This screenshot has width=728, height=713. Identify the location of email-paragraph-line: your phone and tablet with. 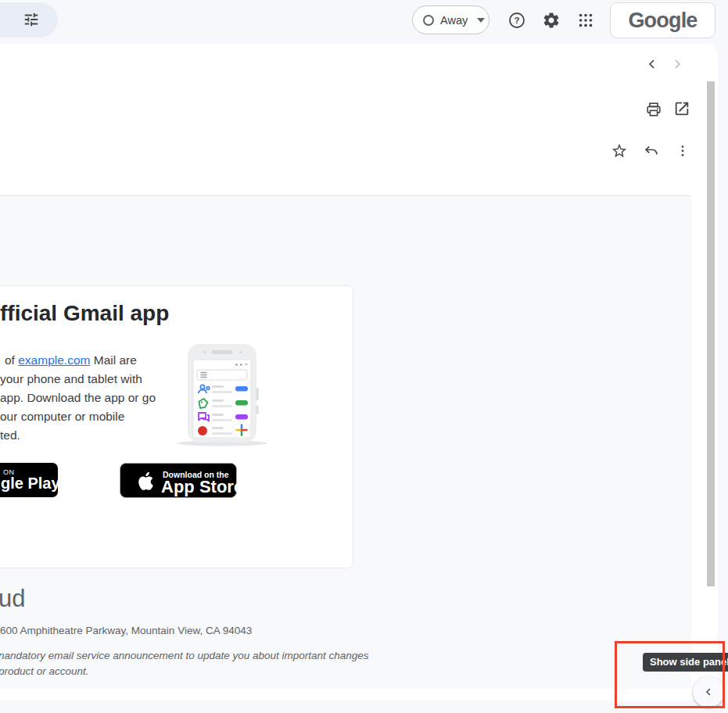
(71, 379).